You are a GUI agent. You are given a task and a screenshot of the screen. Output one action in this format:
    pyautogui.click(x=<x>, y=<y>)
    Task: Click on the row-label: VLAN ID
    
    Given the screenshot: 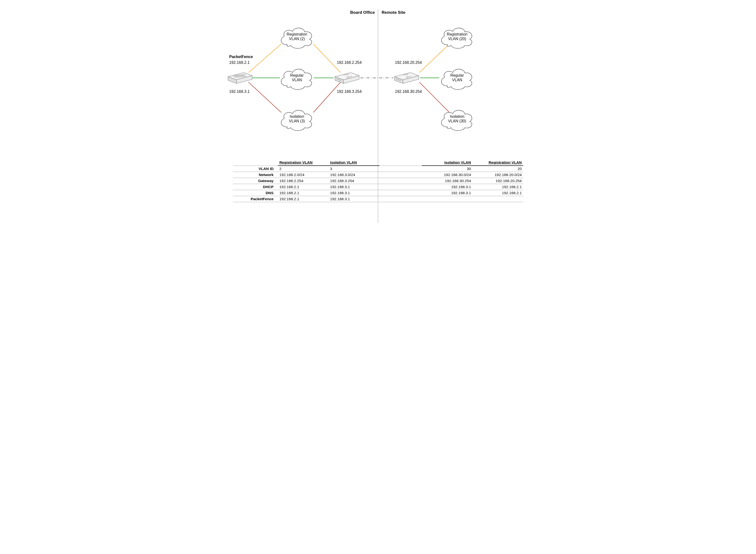 What is the action you would take?
    pyautogui.click(x=255, y=169)
    